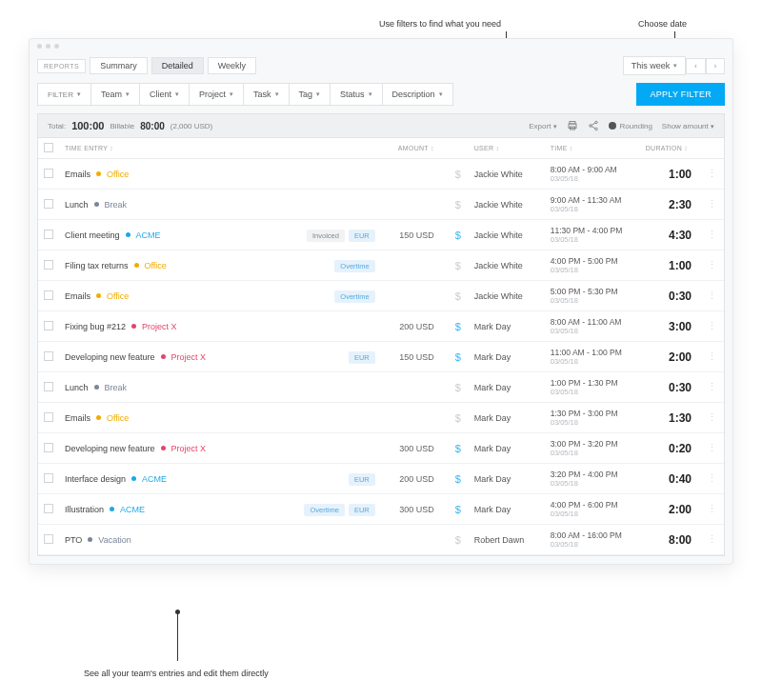  I want to click on col-duration: DURATION↕, so click(671, 149).